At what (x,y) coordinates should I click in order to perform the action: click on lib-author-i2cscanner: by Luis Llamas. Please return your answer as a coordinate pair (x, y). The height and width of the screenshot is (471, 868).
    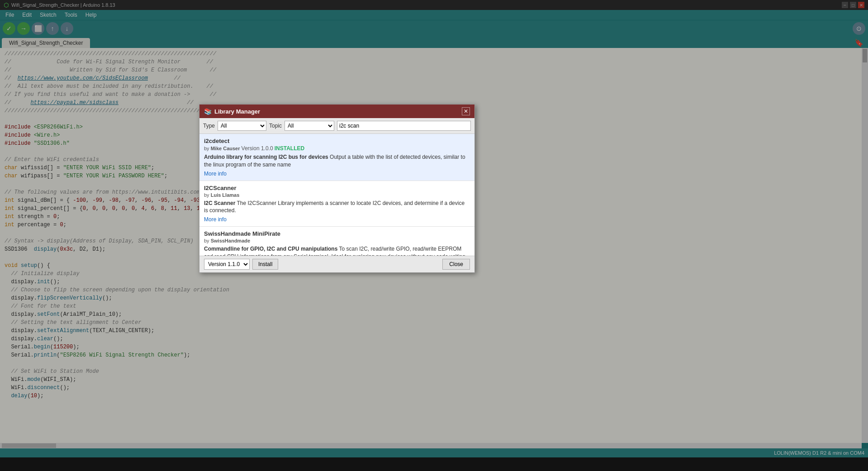
    Looking at the image, I should click on (337, 195).